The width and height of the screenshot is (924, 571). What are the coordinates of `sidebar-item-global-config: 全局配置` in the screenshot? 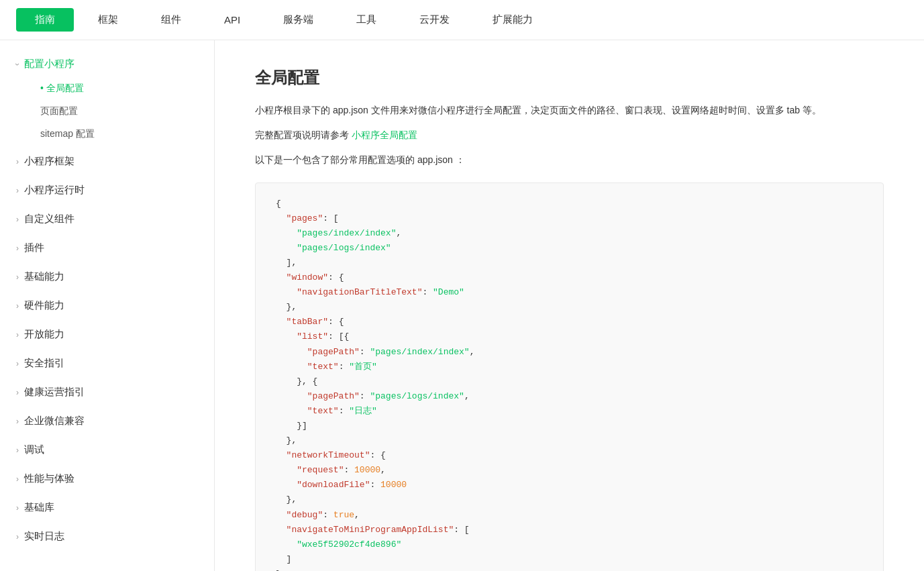 It's located at (119, 89).